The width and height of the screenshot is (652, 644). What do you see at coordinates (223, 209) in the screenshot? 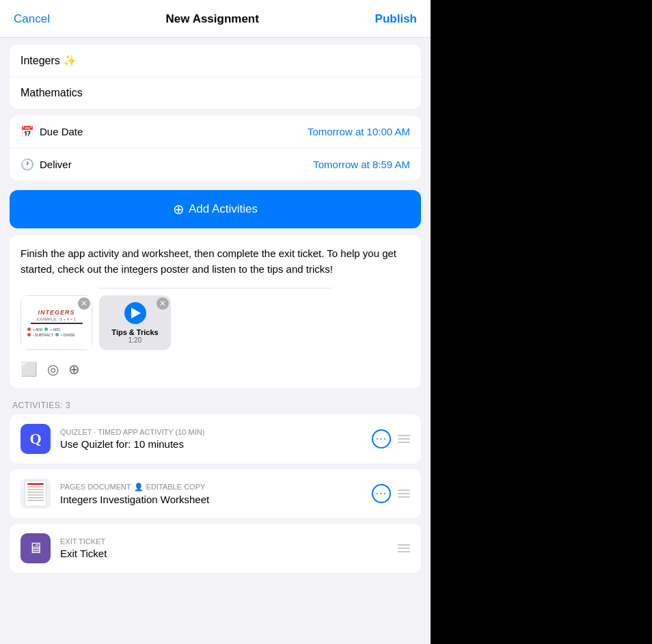
I see `add-activities-label: Add Activities` at bounding box center [223, 209].